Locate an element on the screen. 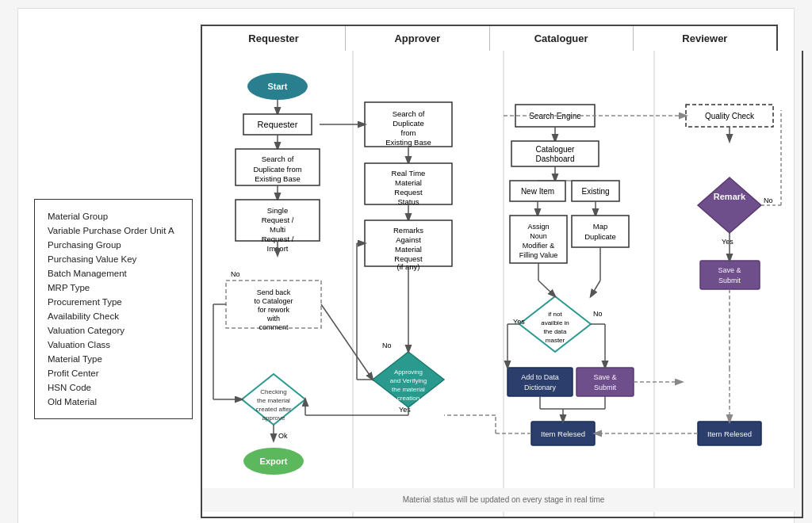  list-item: Old Material is located at coordinates (113, 402).